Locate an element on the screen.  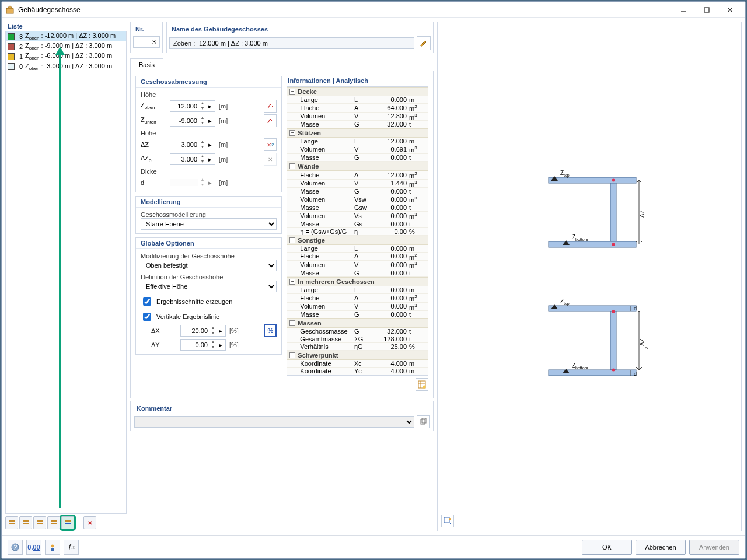
zunten-input is located at coordinates (184, 121).